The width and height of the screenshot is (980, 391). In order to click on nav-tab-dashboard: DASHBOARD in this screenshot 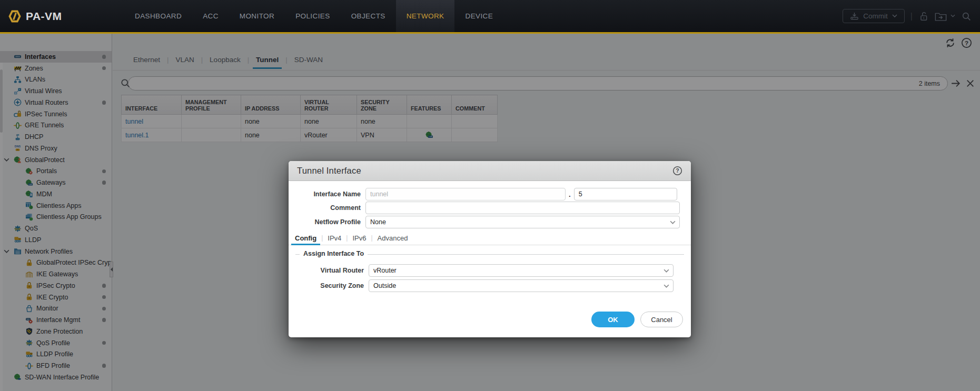, I will do `click(158, 16)`.